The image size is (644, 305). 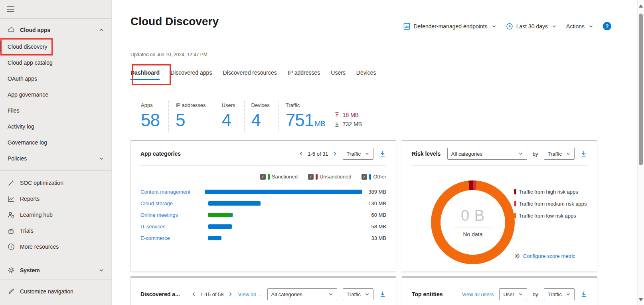 What do you see at coordinates (212, 295) in the screenshot?
I see `pagination-label: 1-15 of 58` at bounding box center [212, 295].